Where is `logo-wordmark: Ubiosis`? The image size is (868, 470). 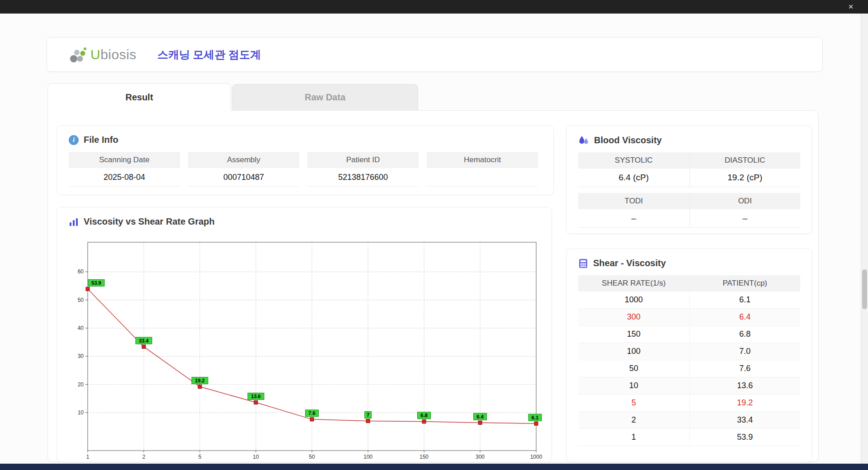 logo-wordmark: Ubiosis is located at coordinates (113, 55).